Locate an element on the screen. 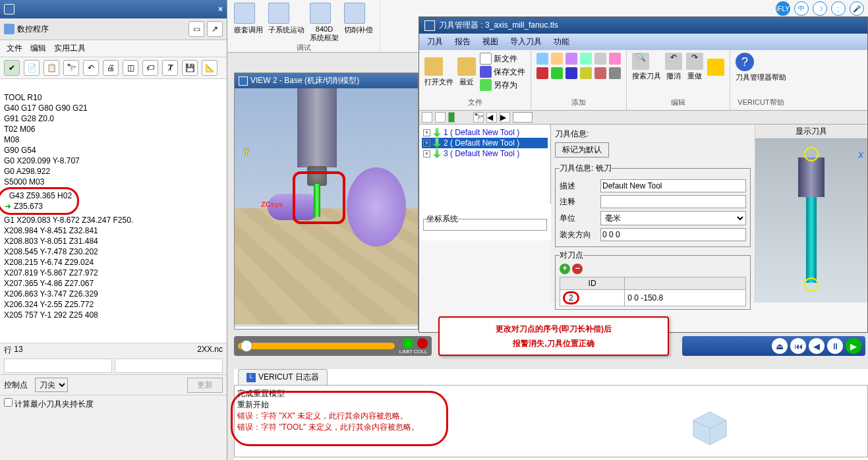 This screenshot has width=868, height=460. control-point-row: 控制点 刀尖 更新 is located at coordinates (113, 385).